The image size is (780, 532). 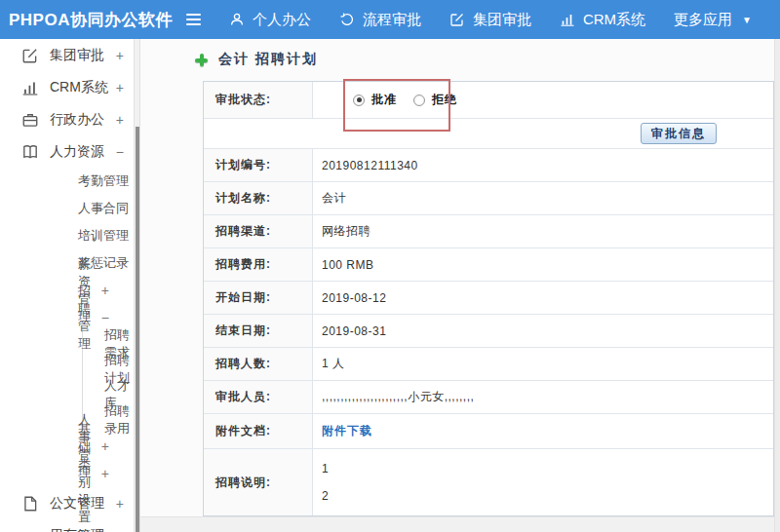 What do you see at coordinates (66, 55) in the screenshot?
I see `sidebar-item-group-approval: 集团审批 +` at bounding box center [66, 55].